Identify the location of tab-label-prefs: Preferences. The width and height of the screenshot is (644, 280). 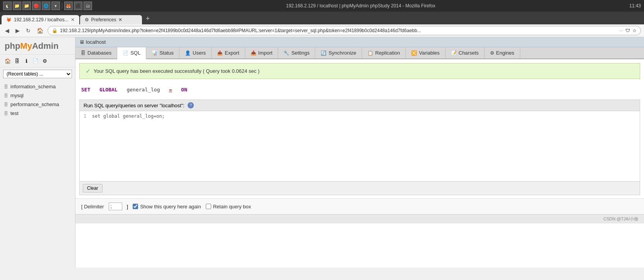
(104, 20).